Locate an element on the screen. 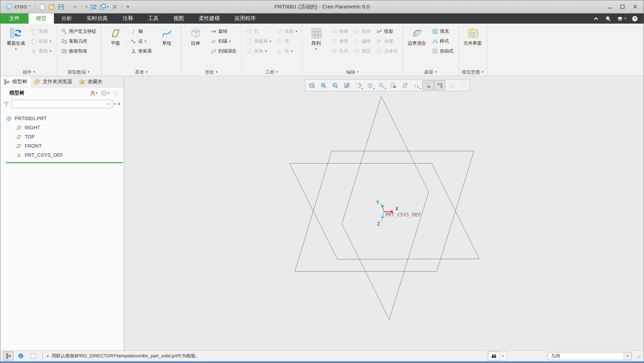 This screenshot has height=363, width=644. 偏移-button: 偏移 is located at coordinates (362, 41).